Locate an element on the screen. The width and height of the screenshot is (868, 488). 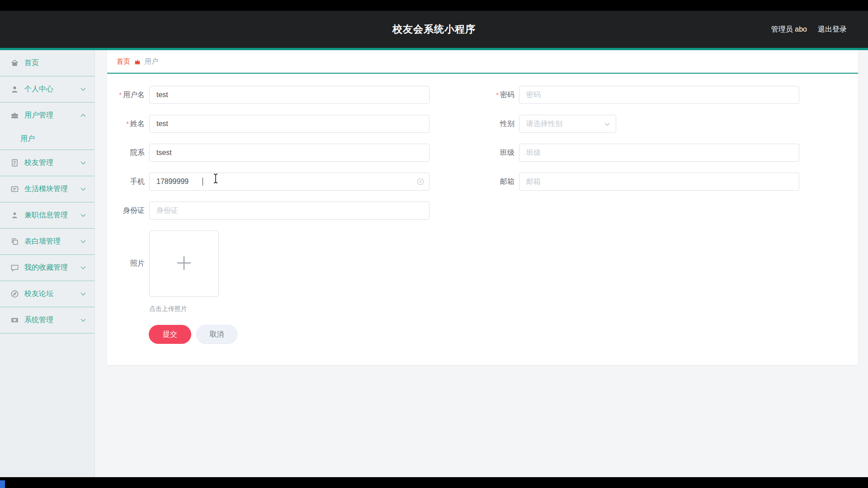
app-header: 校友会系统小程序 管理员 abo 退出登录 is located at coordinates (434, 29).